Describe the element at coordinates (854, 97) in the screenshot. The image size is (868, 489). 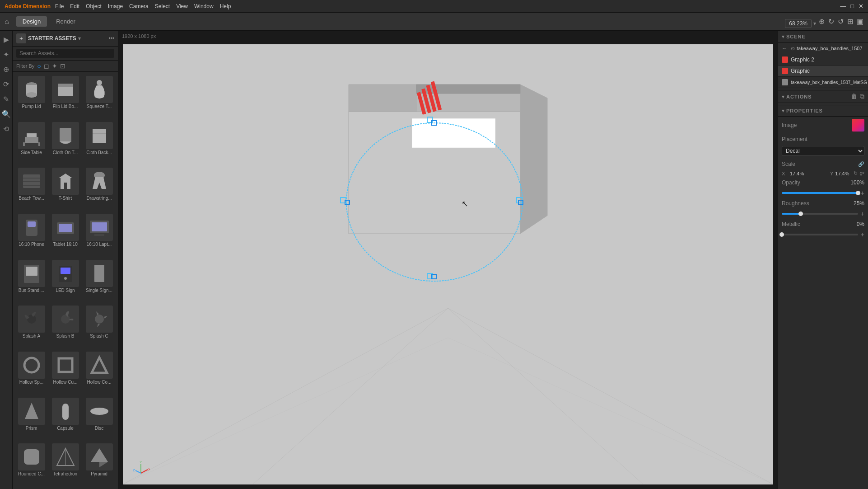
I see `delete-action-icon: 🗑` at that location.